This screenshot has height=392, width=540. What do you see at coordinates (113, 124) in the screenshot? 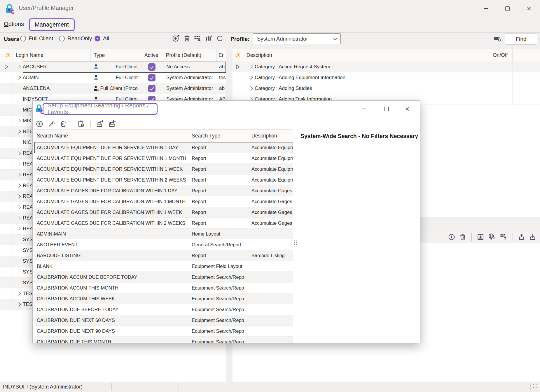
I see `import-search-button` at bounding box center [113, 124].